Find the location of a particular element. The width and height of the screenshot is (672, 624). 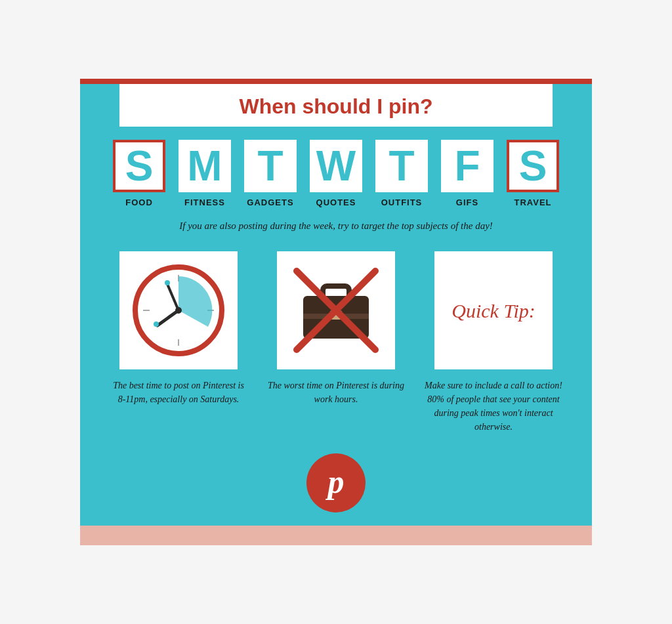

subject-quotes: QUOTES is located at coordinates (336, 202).